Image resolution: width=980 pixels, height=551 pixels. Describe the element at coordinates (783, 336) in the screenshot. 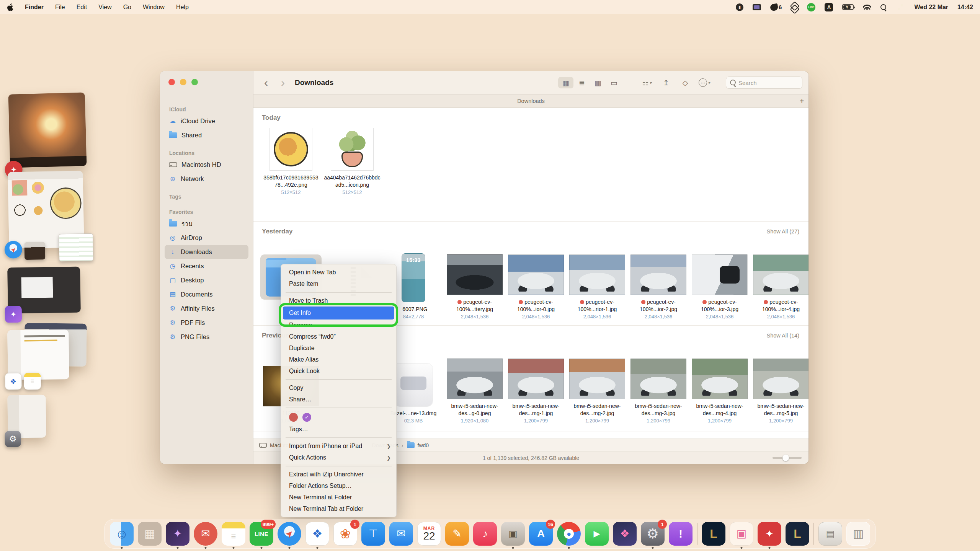

I see `show-all-link: Show All (14)` at that location.